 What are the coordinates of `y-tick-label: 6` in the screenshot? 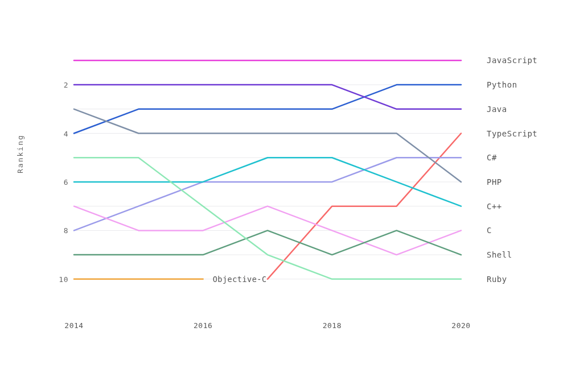 It's located at (60, 182).